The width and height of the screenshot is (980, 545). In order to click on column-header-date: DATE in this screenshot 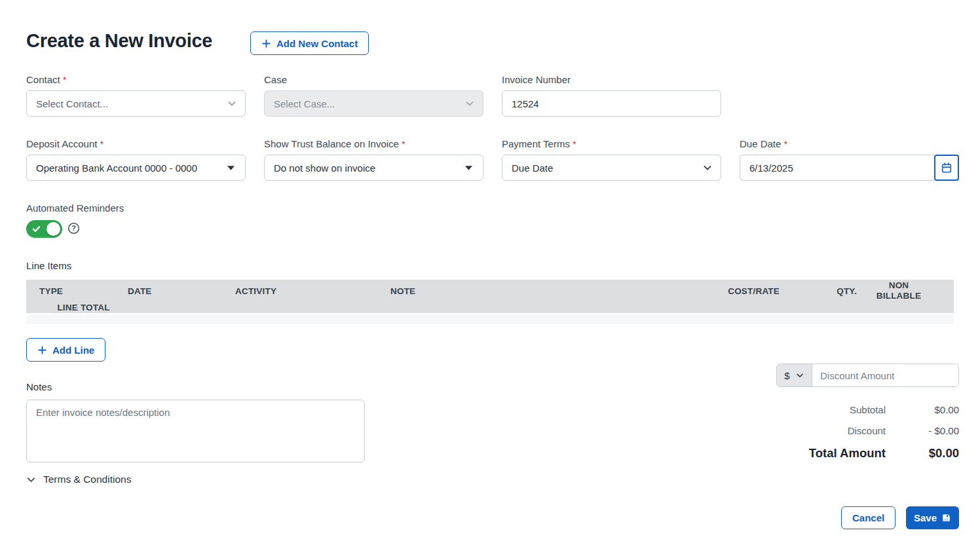, I will do `click(181, 291)`.